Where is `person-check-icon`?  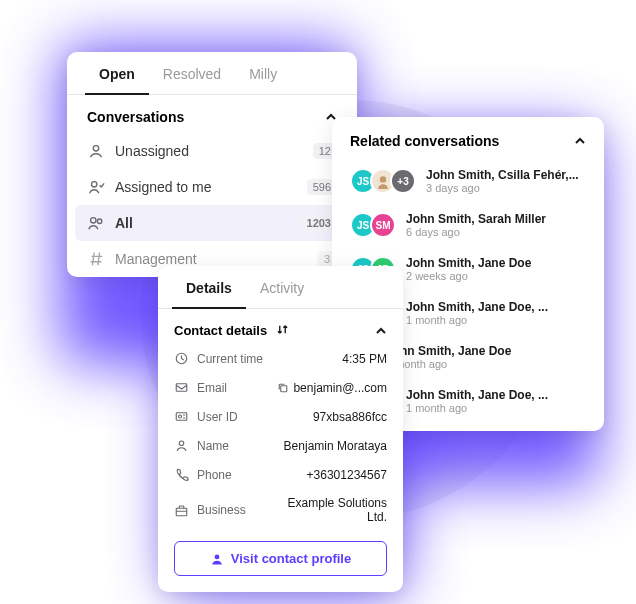
person-check-icon is located at coordinates (96, 187).